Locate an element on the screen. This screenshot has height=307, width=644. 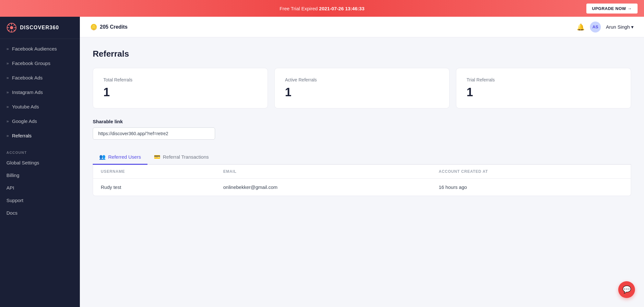
tab-referred-users: 👥 Referred Users is located at coordinates (120, 157).